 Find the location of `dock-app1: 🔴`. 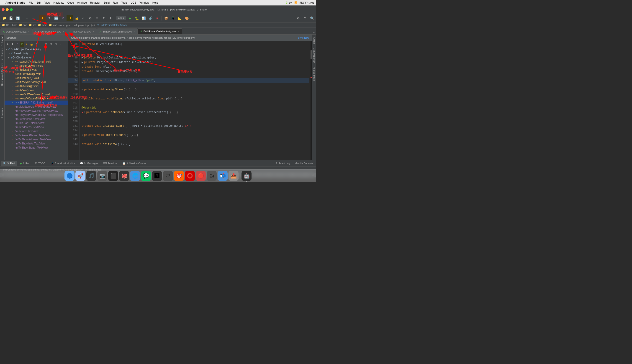

dock-app1: 🔴 is located at coordinates (201, 176).